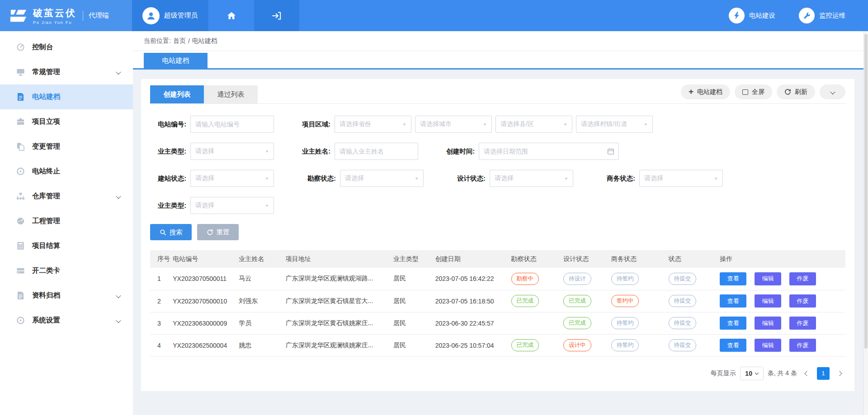 The width and height of the screenshot is (868, 415). Describe the element at coordinates (232, 124) in the screenshot. I see `station-code-input` at that location.